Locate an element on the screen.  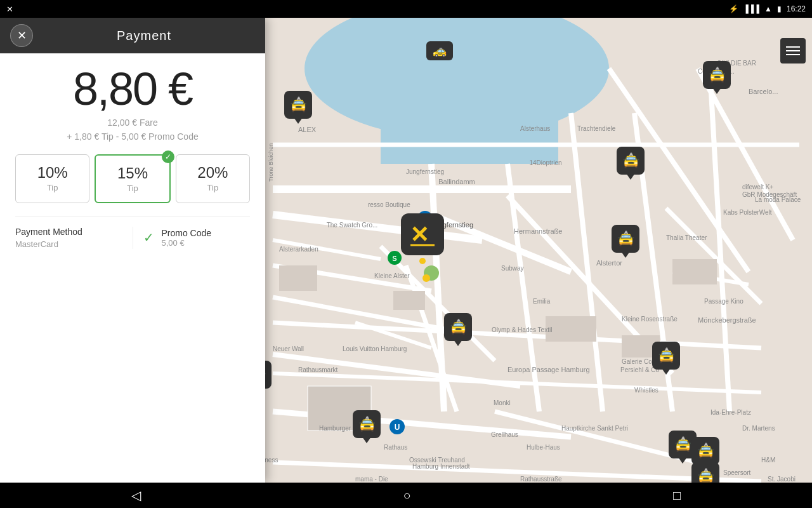
svg-text: Barcelo... is located at coordinates (763, 91).